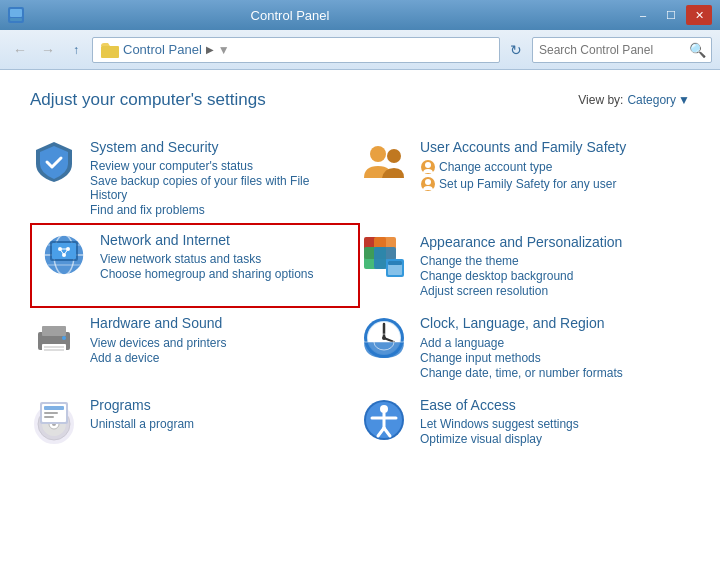  I want to click on forward-button: →, so click(48, 50).